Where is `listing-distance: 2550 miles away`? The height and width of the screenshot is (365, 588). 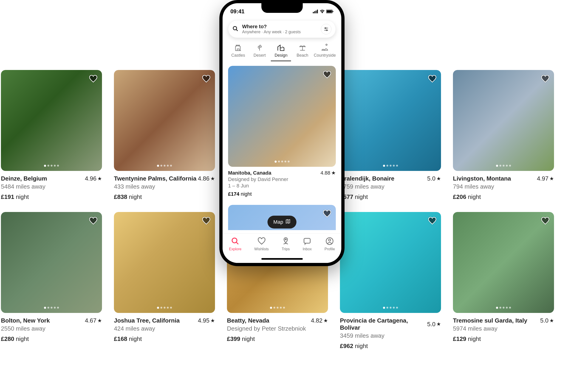
listing-distance: 2550 miles away is located at coordinates (51, 329).